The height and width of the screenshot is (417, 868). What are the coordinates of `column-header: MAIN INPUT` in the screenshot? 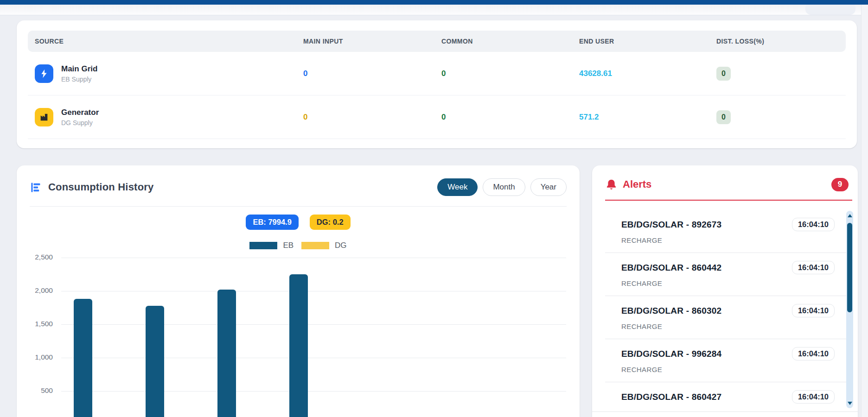 It's located at (372, 41).